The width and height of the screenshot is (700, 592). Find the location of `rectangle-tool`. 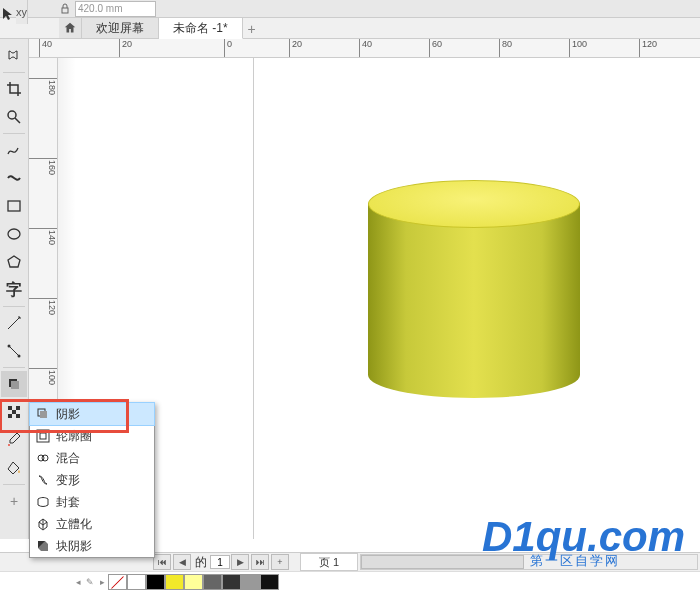

rectangle-tool is located at coordinates (14, 206).